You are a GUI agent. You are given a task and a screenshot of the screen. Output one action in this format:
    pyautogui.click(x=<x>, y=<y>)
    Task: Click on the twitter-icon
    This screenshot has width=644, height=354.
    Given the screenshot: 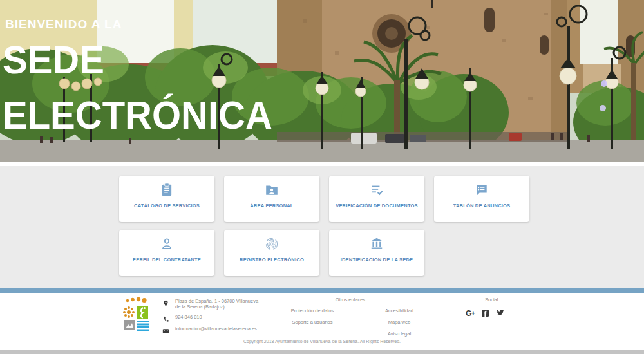 What is the action you would take?
    pyautogui.click(x=500, y=313)
    